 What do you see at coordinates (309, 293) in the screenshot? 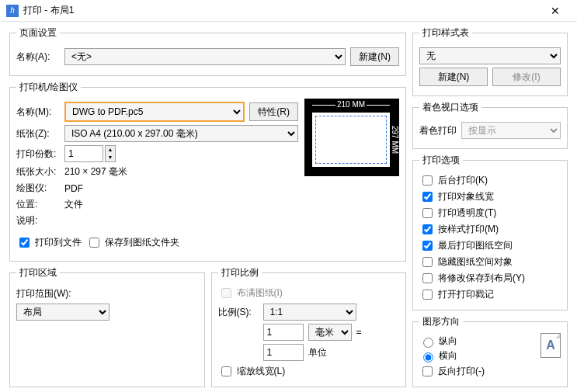
I see `fit-to-paper-checkbox: 布满图纸(I)` at bounding box center [309, 293].